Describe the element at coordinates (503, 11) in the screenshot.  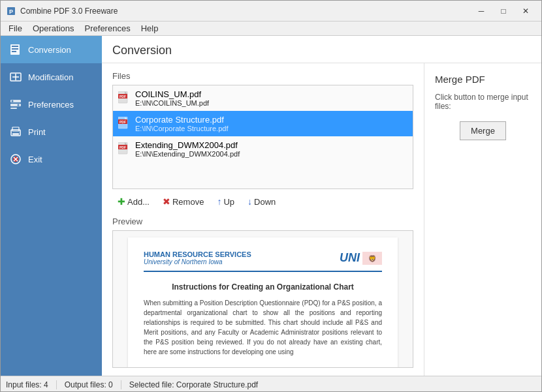
I see `maximize-button: □` at that location.